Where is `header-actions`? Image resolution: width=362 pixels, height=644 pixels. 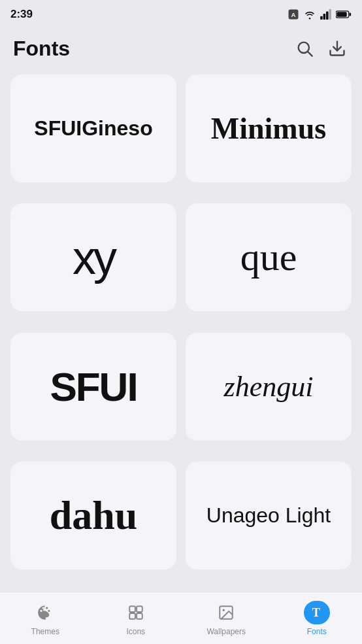
header-actions is located at coordinates (321, 48).